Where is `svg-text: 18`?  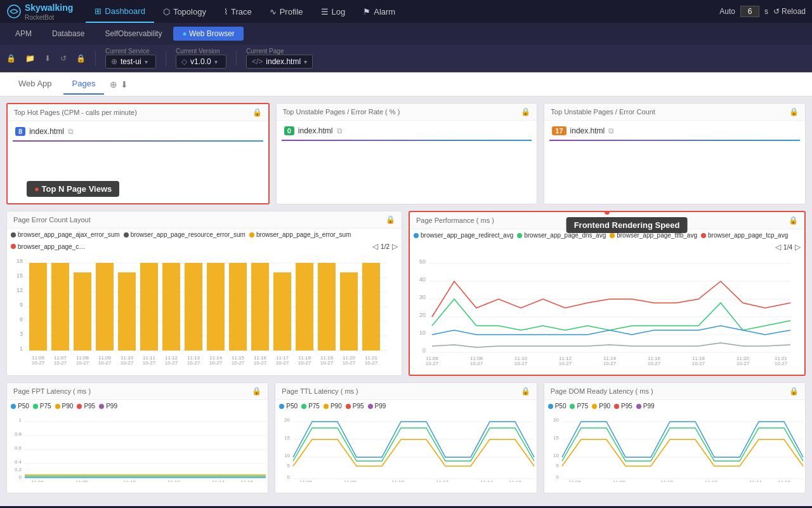
svg-text: 18 is located at coordinates (20, 261).